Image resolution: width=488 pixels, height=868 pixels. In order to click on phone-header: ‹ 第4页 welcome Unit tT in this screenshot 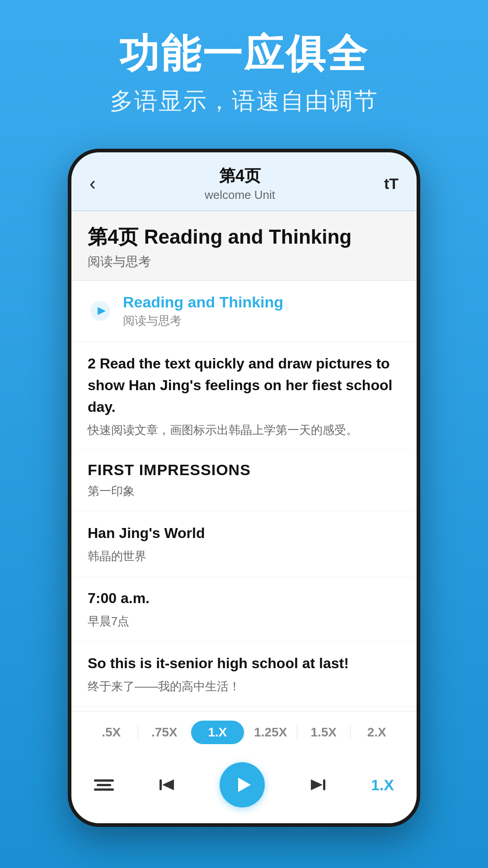, I will do `click(244, 182)`.